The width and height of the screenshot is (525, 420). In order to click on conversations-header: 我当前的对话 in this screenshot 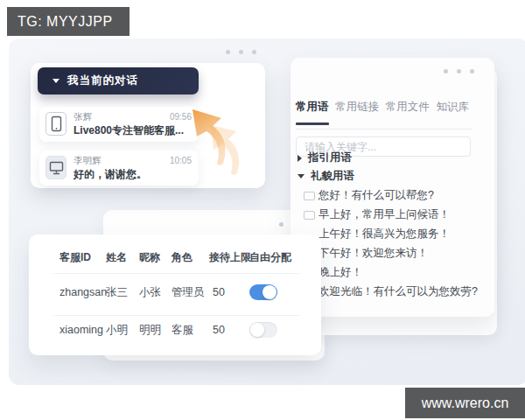, I will do `click(118, 80)`.